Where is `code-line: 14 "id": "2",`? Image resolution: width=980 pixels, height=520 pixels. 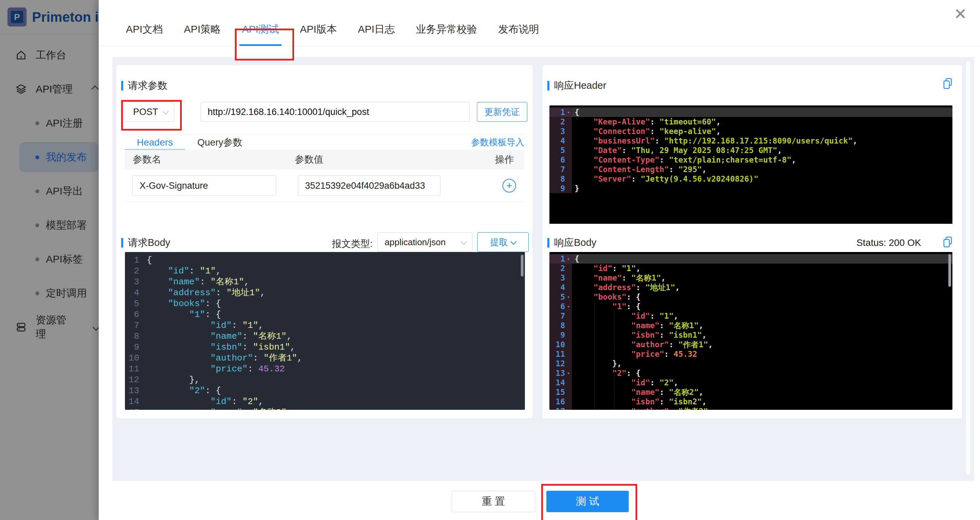 code-line: 14 "id": "2", is located at coordinates (325, 401).